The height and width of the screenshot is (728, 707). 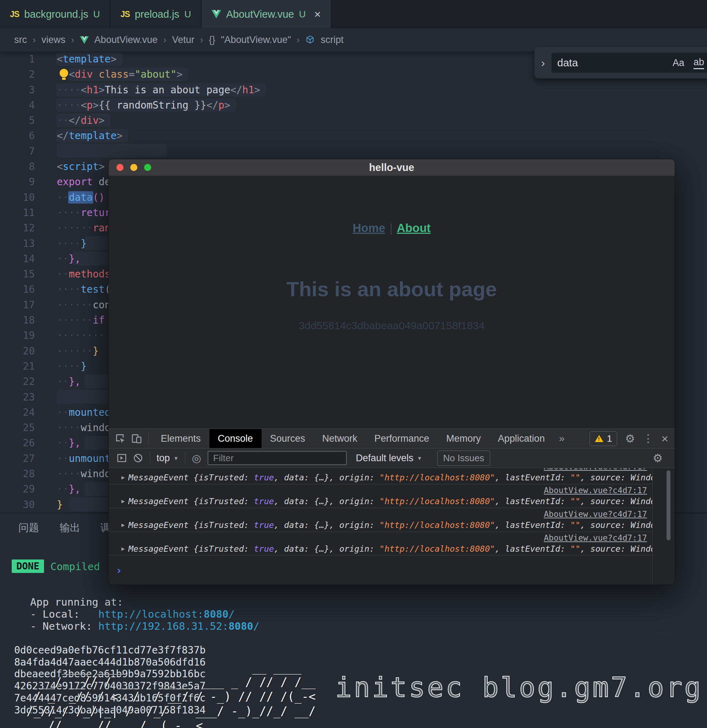 I want to click on code-token: if, so click(x=99, y=320).